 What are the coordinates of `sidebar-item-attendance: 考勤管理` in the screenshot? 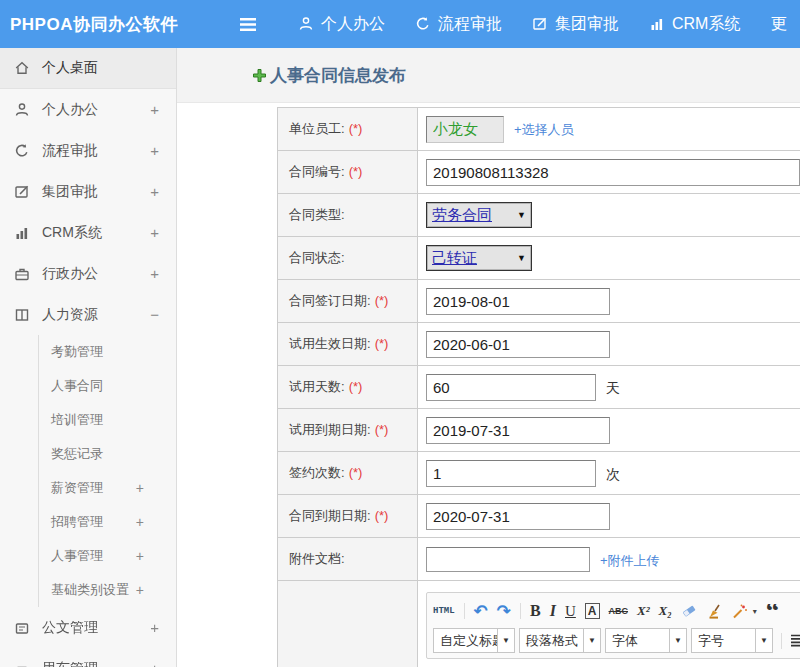 It's located at (108, 352).